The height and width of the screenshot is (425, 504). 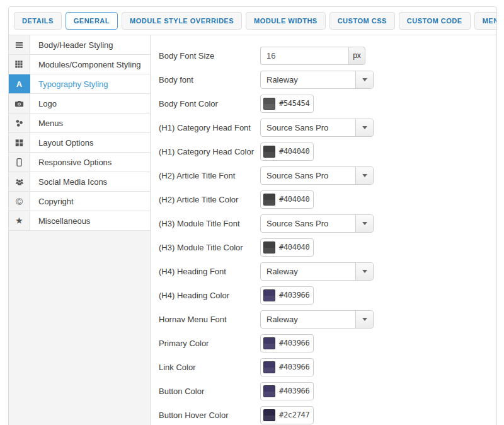 I want to click on button-hover-color-field: #2c2747, so click(x=287, y=415).